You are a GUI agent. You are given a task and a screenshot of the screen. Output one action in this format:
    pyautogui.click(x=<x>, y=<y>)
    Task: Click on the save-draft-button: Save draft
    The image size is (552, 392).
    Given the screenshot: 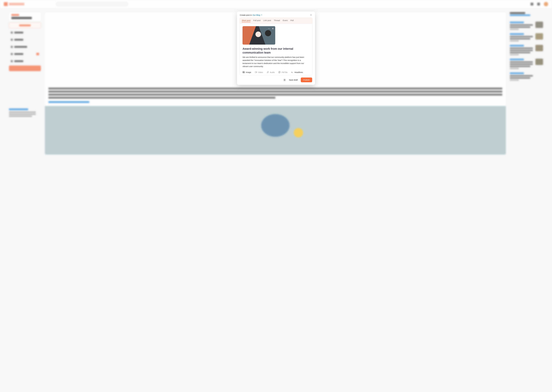 What is the action you would take?
    pyautogui.click(x=293, y=80)
    